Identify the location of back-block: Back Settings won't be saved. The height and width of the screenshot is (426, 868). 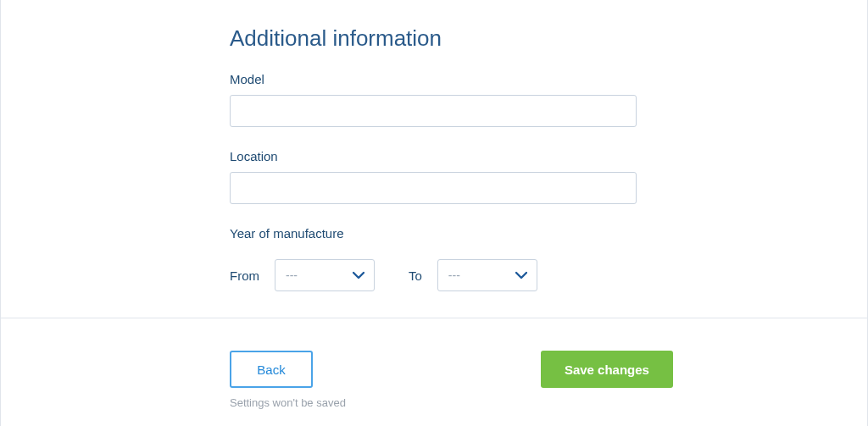
(288, 379).